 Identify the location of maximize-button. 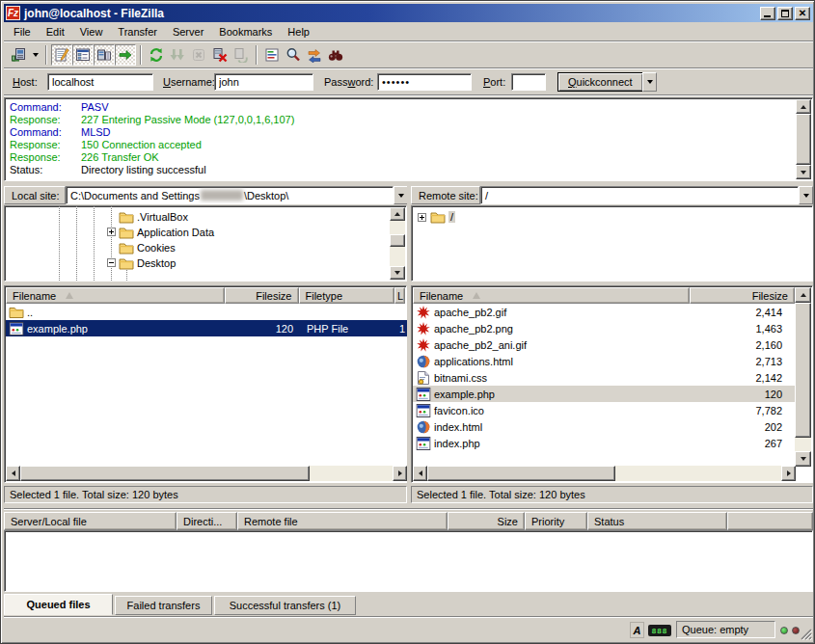
(785, 13).